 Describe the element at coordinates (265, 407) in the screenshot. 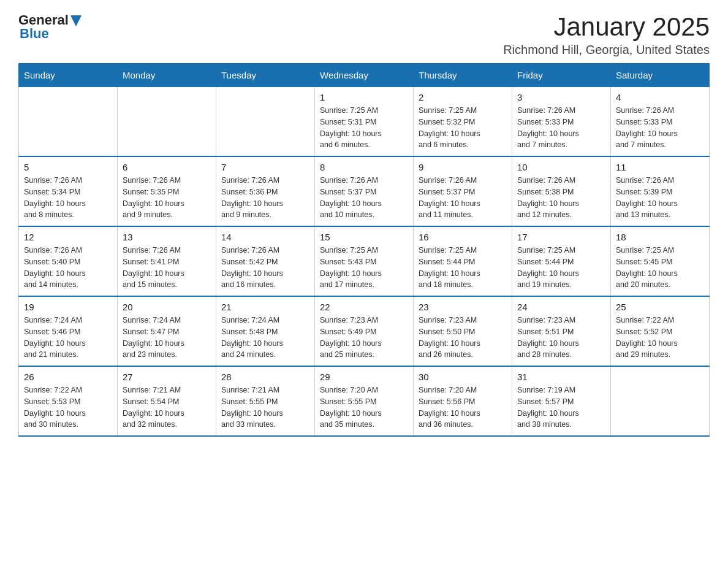

I see `day-info: Sunrise: 7:21 AMSunset: 5:55 PMDaylight:…` at that location.